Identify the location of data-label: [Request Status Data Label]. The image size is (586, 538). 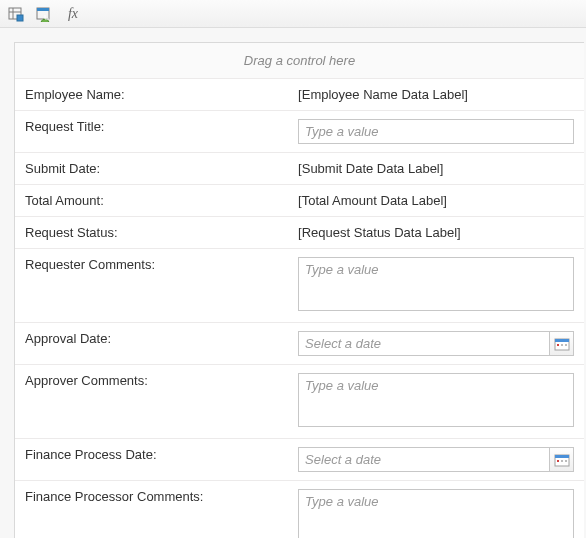
(380, 232).